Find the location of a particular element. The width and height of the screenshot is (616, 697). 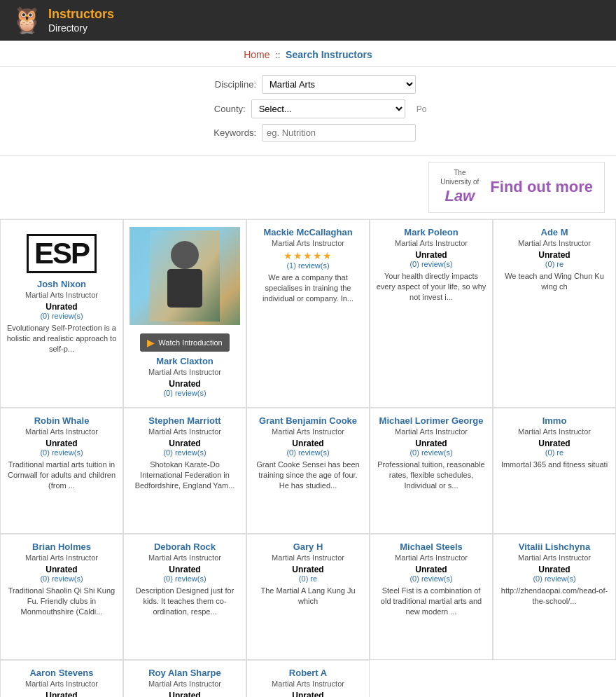

instructor-card: ImmoMartial Arts InstructorUnrated(0) re… is located at coordinates (554, 471).